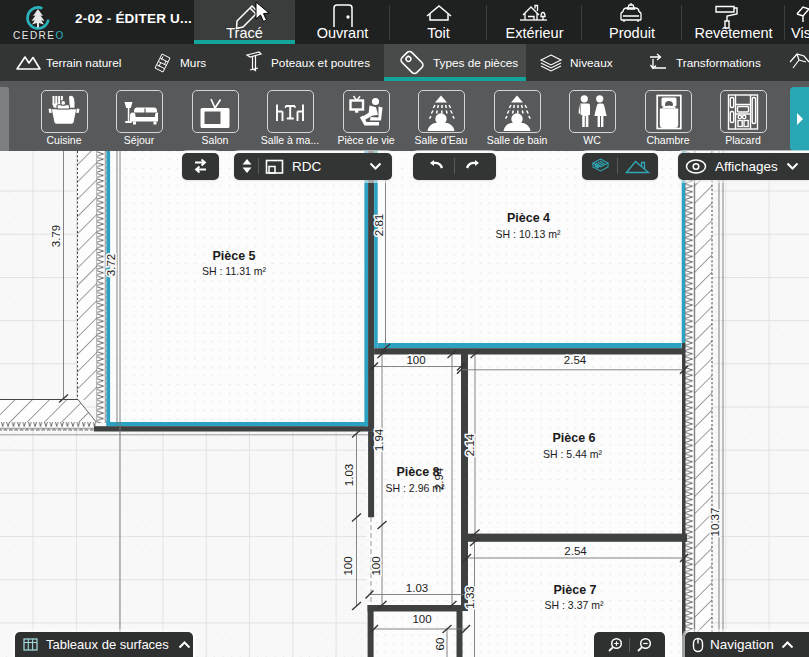  What do you see at coordinates (39, 36) in the screenshot?
I see `svg-text: CEDREO` at bounding box center [39, 36].